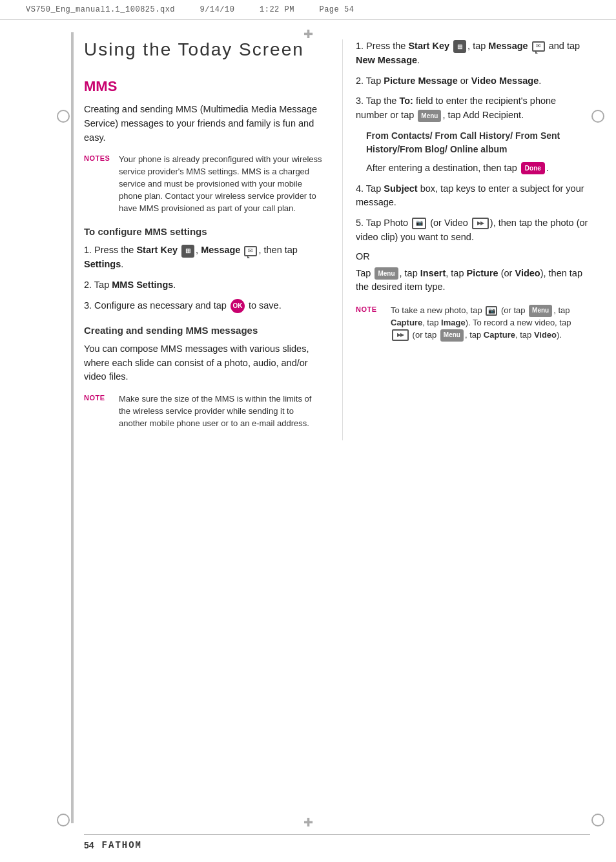 The height and width of the screenshot is (862, 616). What do you see at coordinates (478, 152) in the screenshot?
I see `callout-block: From Contacts/ From Call History/ From S…` at bounding box center [478, 152].